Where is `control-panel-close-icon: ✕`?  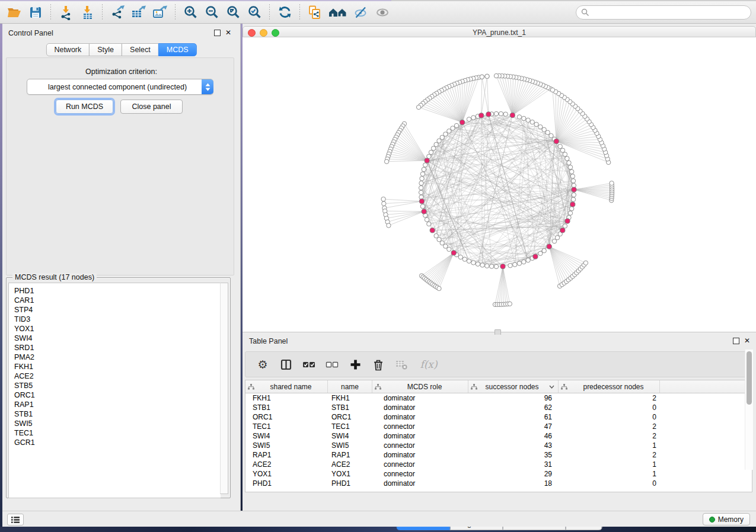
control-panel-close-icon: ✕ is located at coordinates (228, 33).